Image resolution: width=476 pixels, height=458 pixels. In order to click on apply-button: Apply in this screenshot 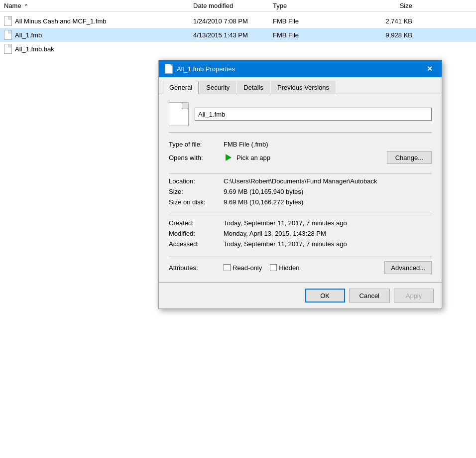, I will do `click(414, 296)`.